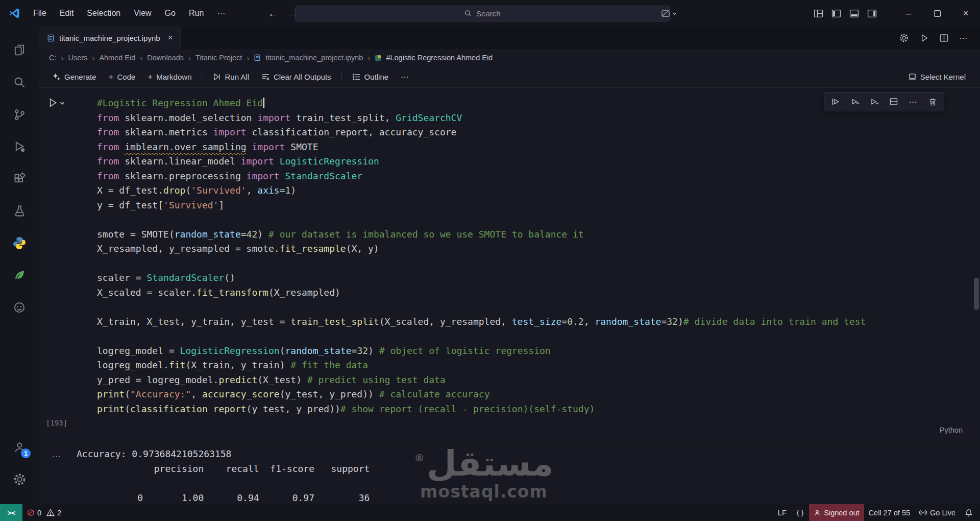  I want to click on split-cell-icon, so click(894, 102).